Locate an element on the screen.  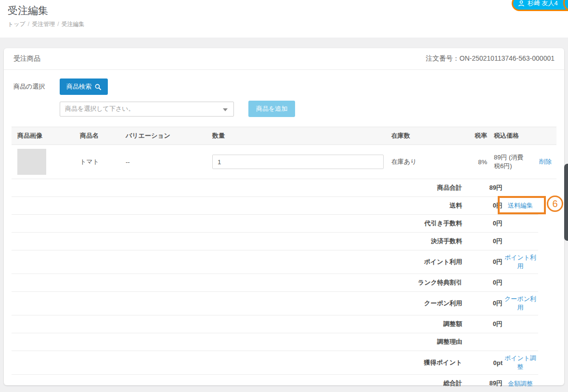
product-select-label: 商品の選択 is located at coordinates (37, 98).